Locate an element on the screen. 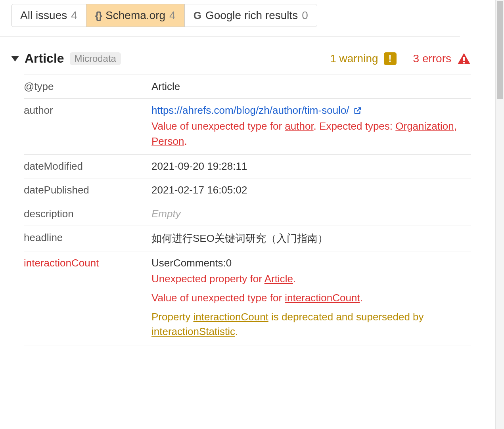 Image resolution: width=504 pixels, height=429 pixels. tab-label: All issues is located at coordinates (44, 15).